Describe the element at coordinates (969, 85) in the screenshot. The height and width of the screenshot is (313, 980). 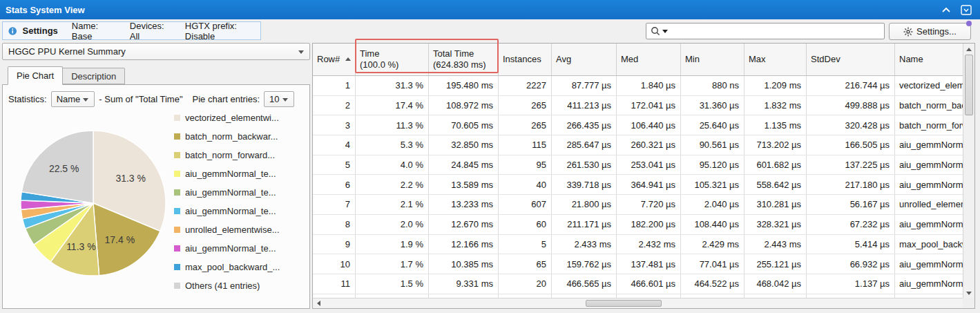
I see `vertical-scrollbar-thumb` at that location.